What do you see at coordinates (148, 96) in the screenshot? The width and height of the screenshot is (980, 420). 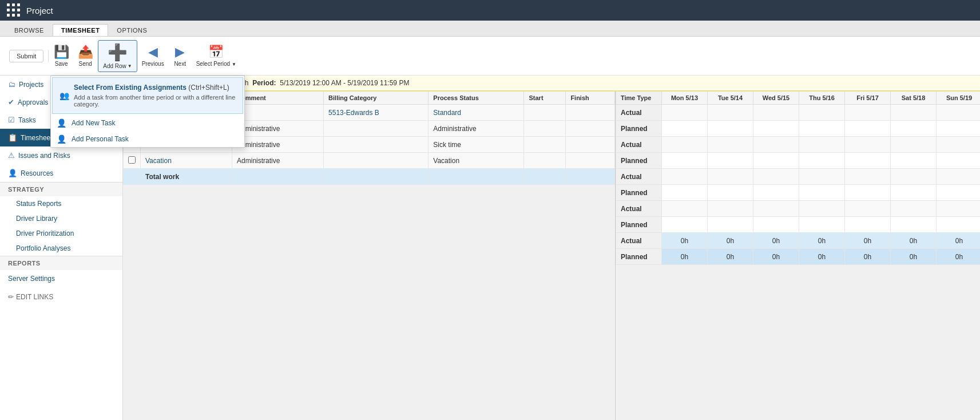 I see `dropdown-select-assignments: 👥 Select From Existing Assignments (Ctrl…` at bounding box center [148, 96].